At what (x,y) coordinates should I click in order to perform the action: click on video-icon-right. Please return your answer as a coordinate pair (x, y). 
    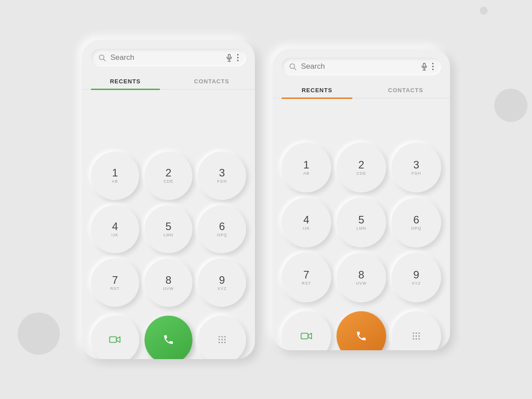
    Looking at the image, I should click on (306, 336).